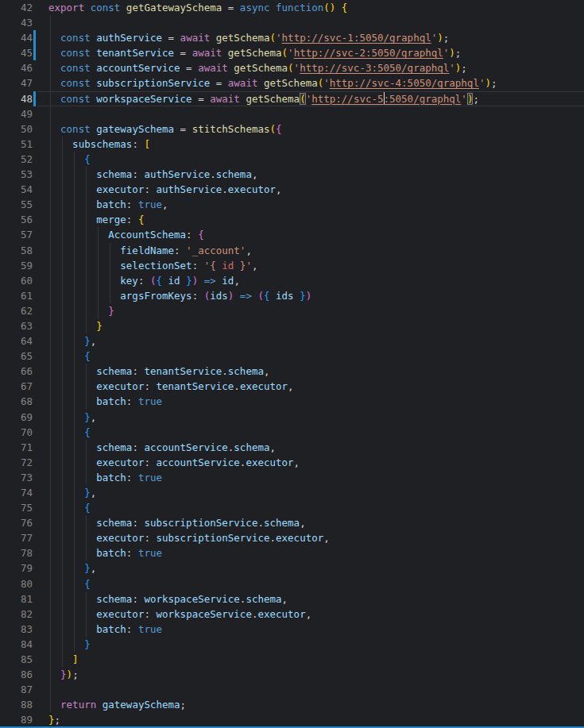 This screenshot has height=728, width=584. Describe the element at coordinates (292, 295) in the screenshot. I see `code-line: 61 argsFromKeys: (ids) => ({ ids })` at that location.